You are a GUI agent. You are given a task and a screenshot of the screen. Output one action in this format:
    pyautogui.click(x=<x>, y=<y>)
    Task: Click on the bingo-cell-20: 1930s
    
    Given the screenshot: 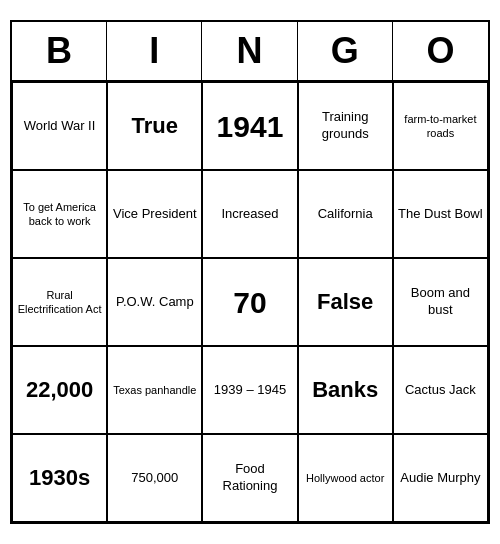 What is the action you would take?
    pyautogui.click(x=60, y=478)
    